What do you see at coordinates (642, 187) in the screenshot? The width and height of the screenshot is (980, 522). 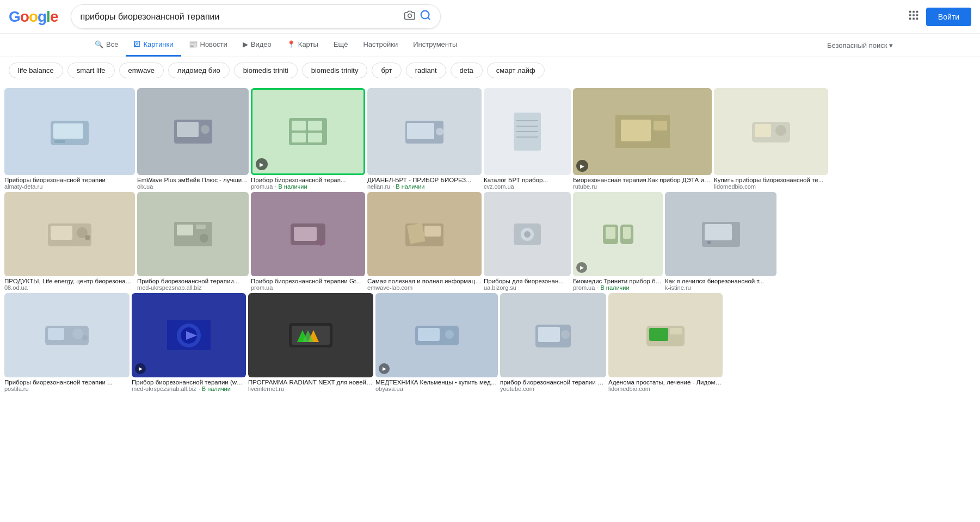 I see `item-source: rutube.ru` at bounding box center [642, 187].